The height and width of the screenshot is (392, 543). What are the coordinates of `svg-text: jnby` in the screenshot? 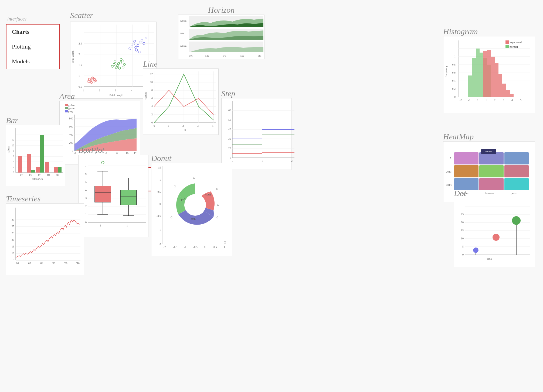 It's located at (182, 33).